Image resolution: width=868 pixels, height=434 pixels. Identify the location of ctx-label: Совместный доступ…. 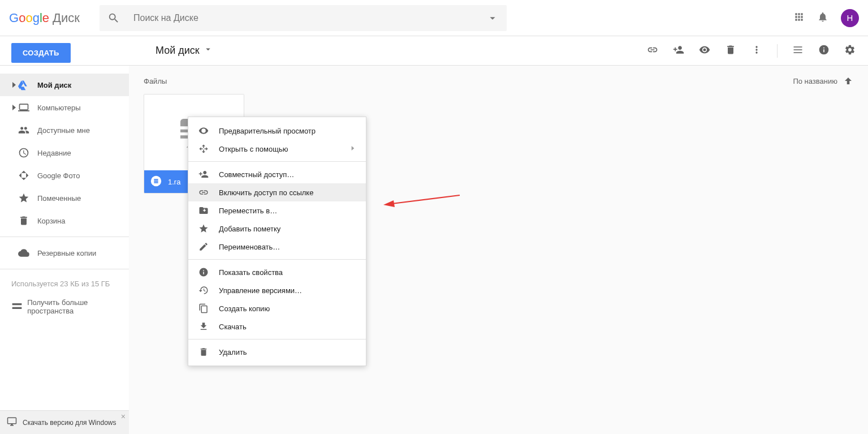
(257, 174).